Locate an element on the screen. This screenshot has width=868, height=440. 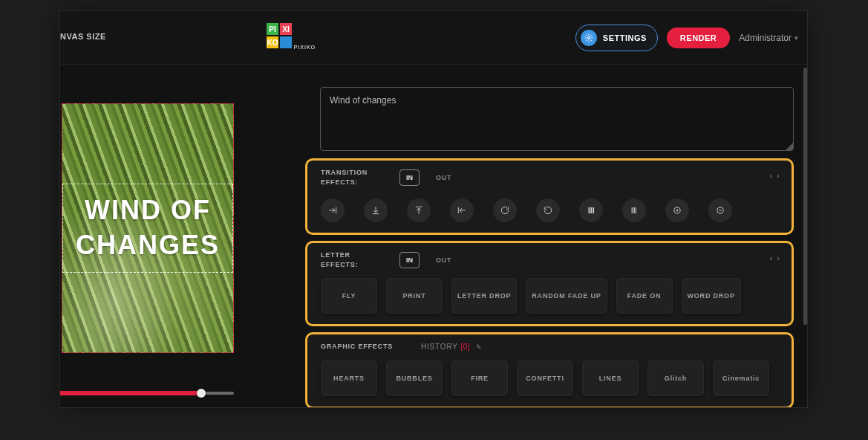
transition-out-button: OUT is located at coordinates (444, 178).